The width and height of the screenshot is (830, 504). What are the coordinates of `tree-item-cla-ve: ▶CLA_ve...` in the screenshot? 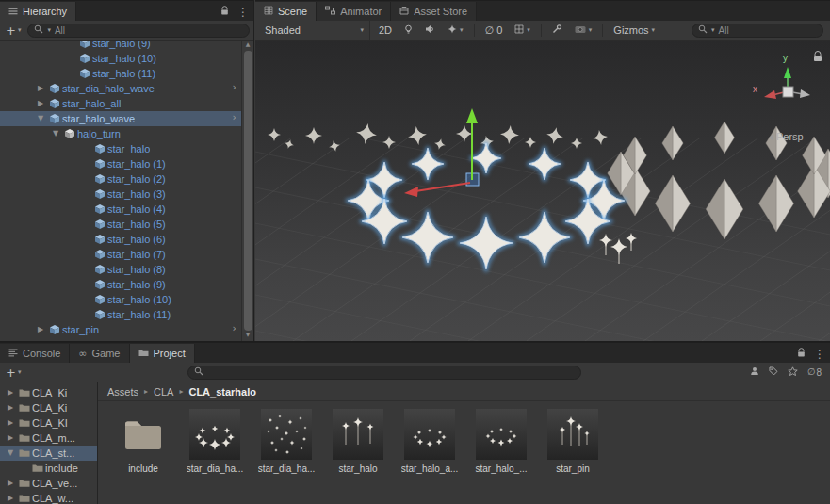 It's located at (49, 483).